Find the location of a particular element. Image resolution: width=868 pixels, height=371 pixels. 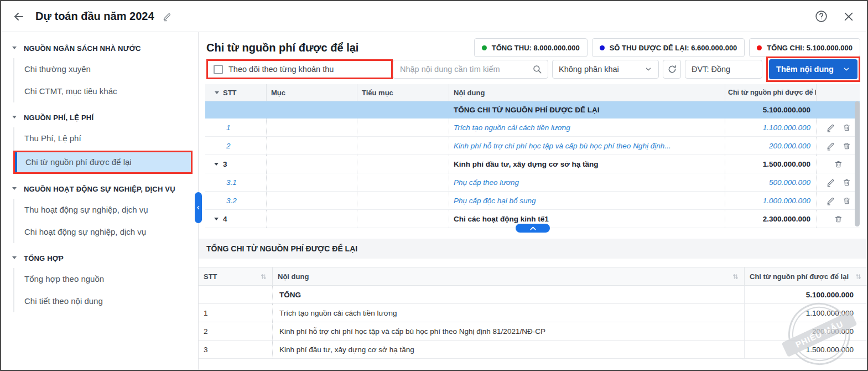

cell-stt: 3.2 is located at coordinates (236, 200).